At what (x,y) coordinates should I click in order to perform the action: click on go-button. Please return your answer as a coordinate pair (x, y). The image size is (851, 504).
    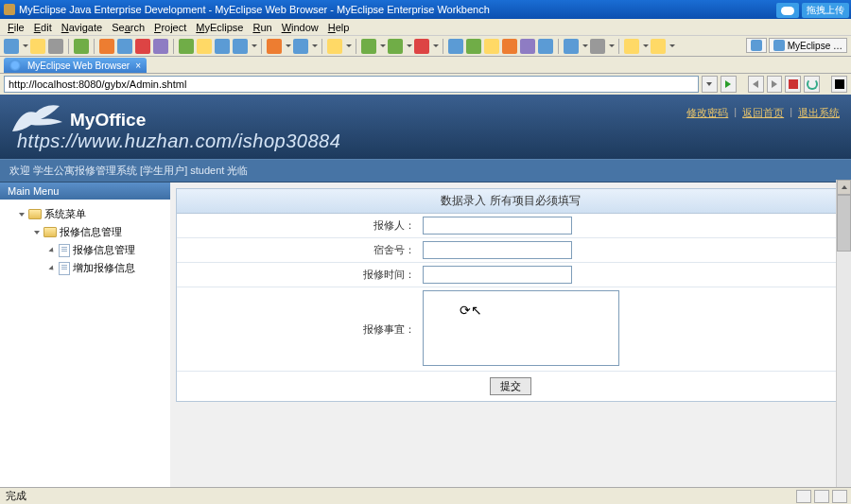
    Looking at the image, I should click on (728, 84).